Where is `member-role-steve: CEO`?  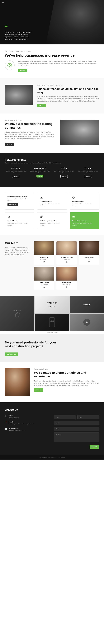 member-role-steve: CEO is located at coordinates (89, 259).